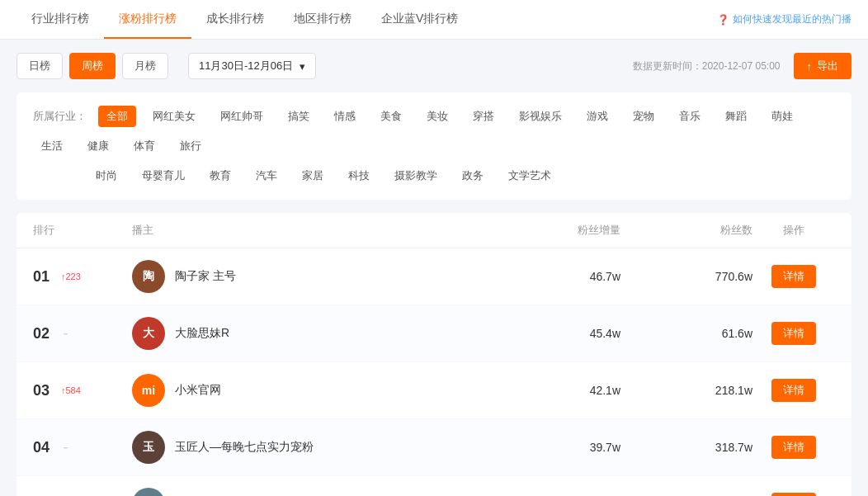  Describe the element at coordinates (434, 66) in the screenshot. I see `toolbar: 日榜 周榜 月榜 11月30日-12月06日 ▾ 数据更新时间：2020-12-…` at that location.